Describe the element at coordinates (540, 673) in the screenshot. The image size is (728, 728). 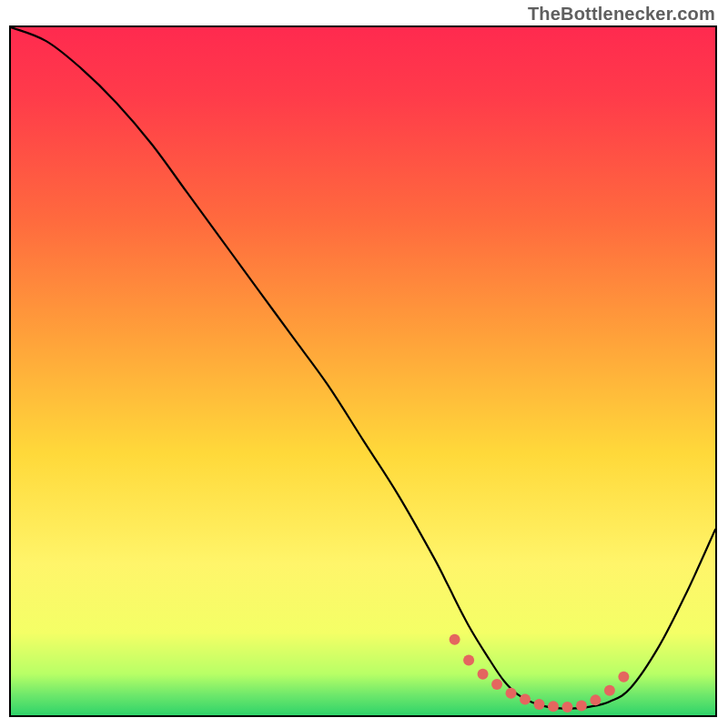
I see `bottom-dots-group` at that location.